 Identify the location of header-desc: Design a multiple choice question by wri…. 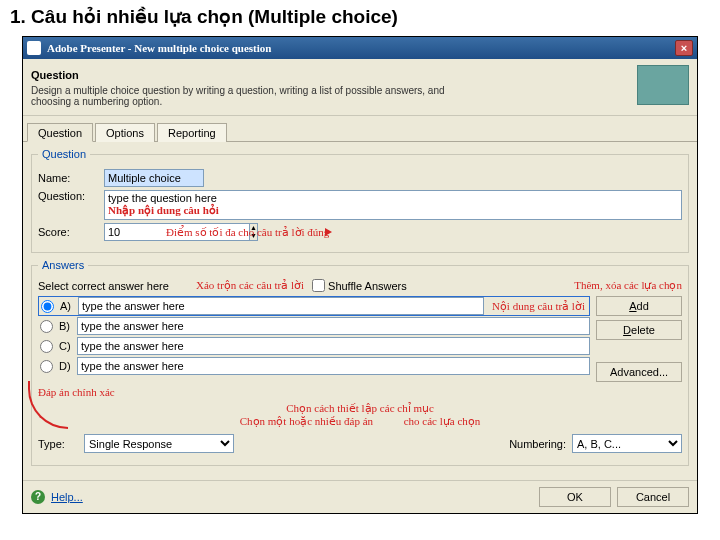
(246, 96).